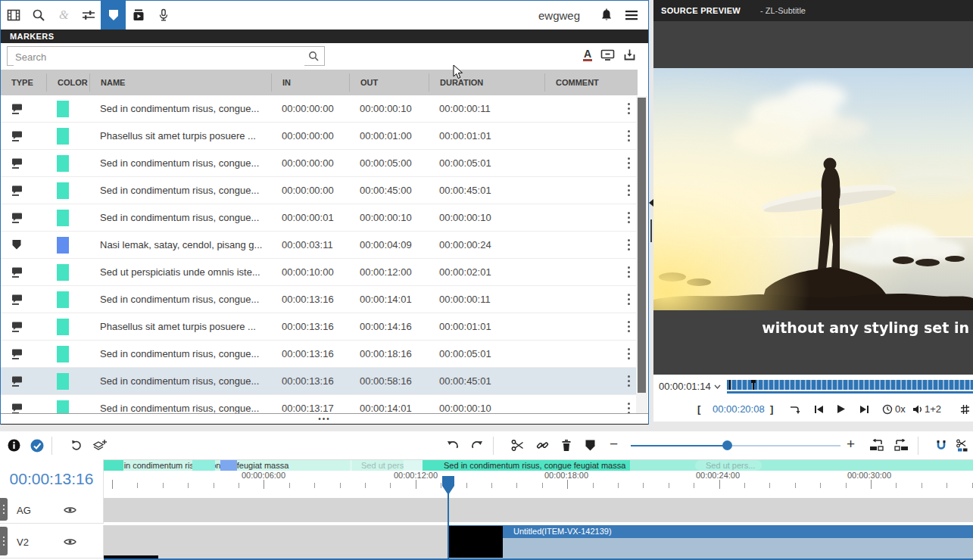 Image resolution: width=973 pixels, height=560 pixels. Describe the element at coordinates (448, 486) in the screenshot. I see `playhead-handle` at that location.